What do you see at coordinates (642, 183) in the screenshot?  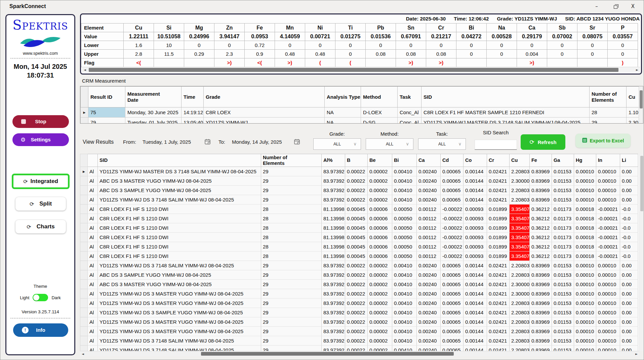 I see `scrollbar-thumb` at bounding box center [642, 183].